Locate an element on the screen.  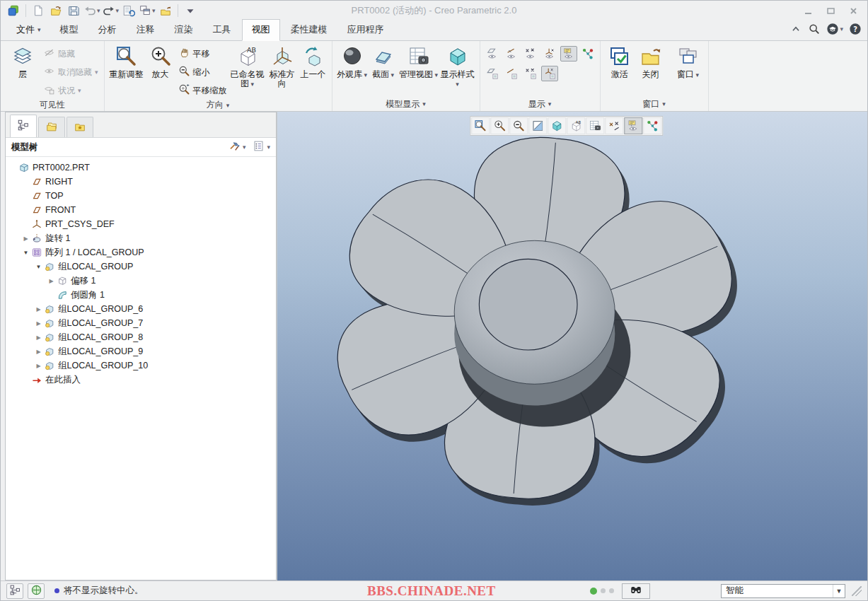
tree-item-insert-here: 在此插入 is located at coordinates (141, 380).